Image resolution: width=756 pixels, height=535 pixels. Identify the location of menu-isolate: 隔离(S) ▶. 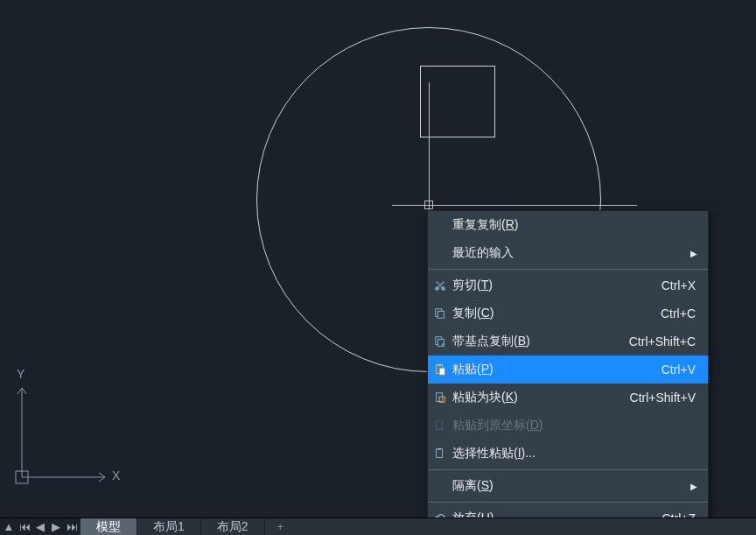
(568, 486).